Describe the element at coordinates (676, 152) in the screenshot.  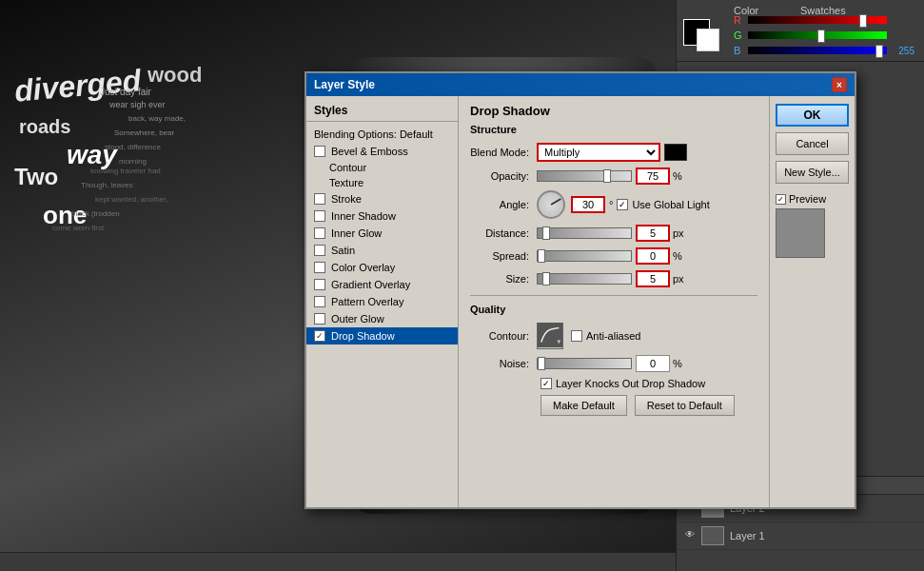
I see `shadow-color-swatch` at that location.